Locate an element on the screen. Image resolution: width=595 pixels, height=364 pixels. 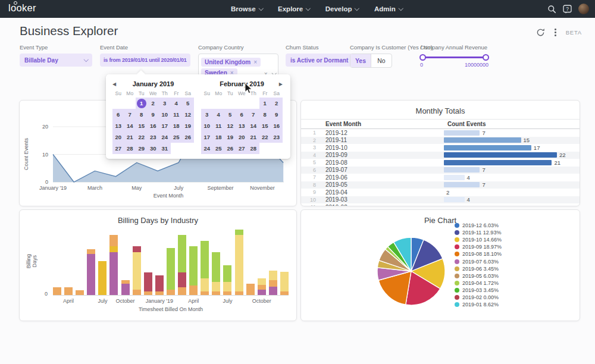
table-row: 82019-057 is located at coordinates (440, 186).